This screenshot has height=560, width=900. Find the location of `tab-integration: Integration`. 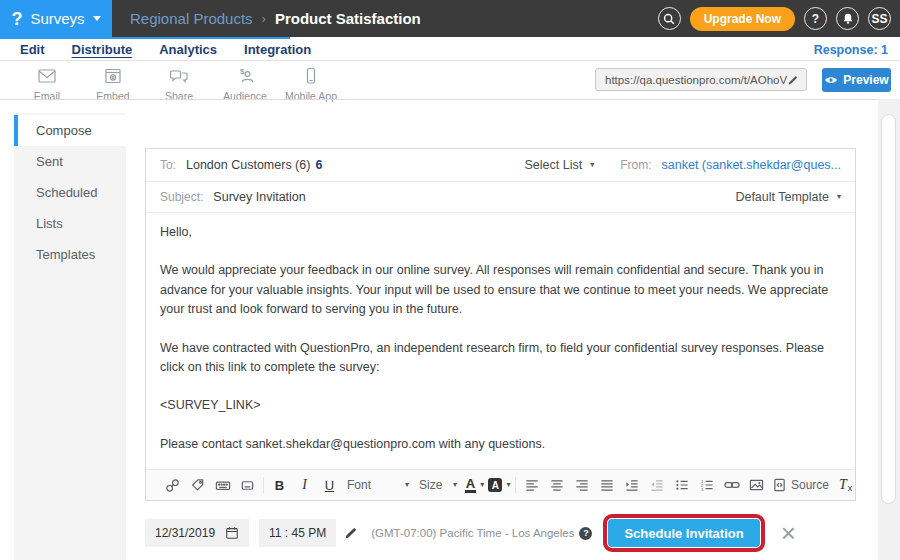

tab-integration: Integration is located at coordinates (278, 50).